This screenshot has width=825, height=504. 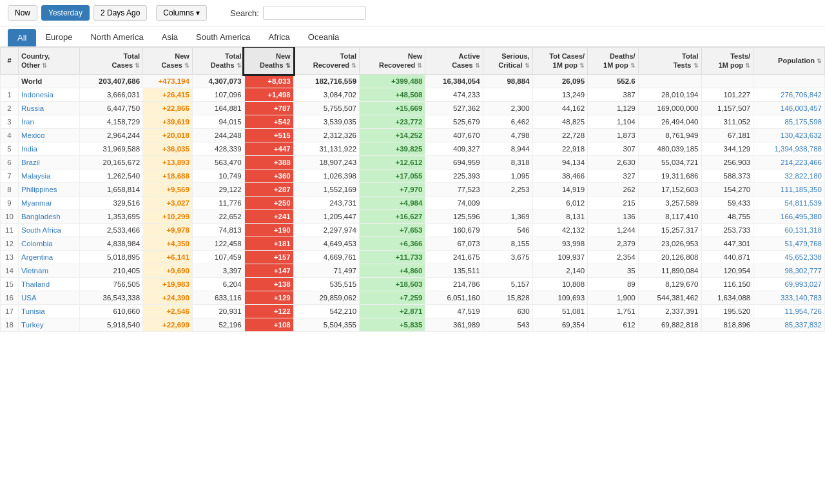 I want to click on cell-country: Russia, so click(x=49, y=108).